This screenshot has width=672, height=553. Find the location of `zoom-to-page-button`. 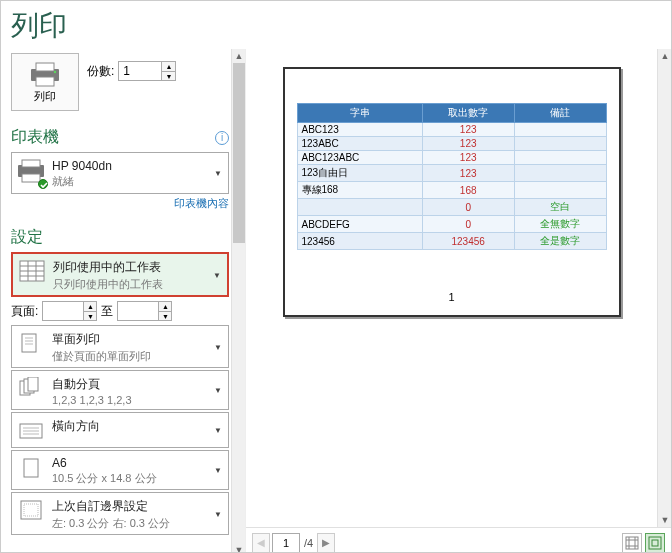

zoom-to-page-button is located at coordinates (655, 543).